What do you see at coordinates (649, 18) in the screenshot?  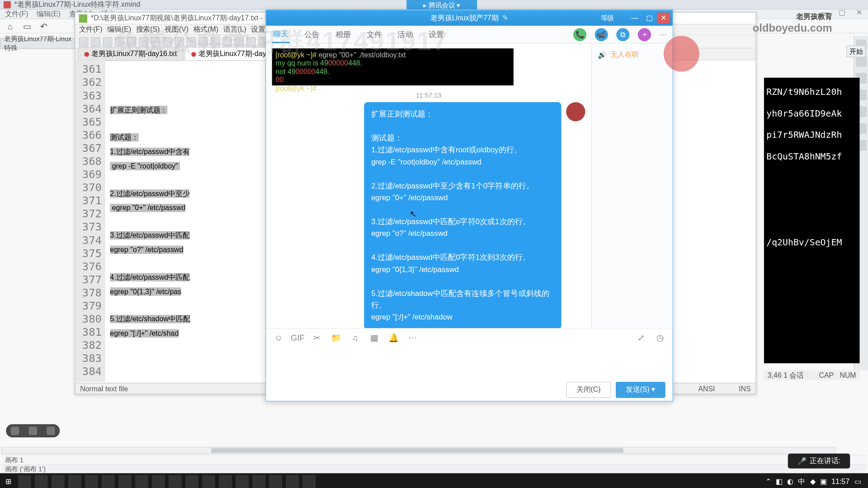 I see `chat-maximize-icon: ▢` at bounding box center [649, 18].